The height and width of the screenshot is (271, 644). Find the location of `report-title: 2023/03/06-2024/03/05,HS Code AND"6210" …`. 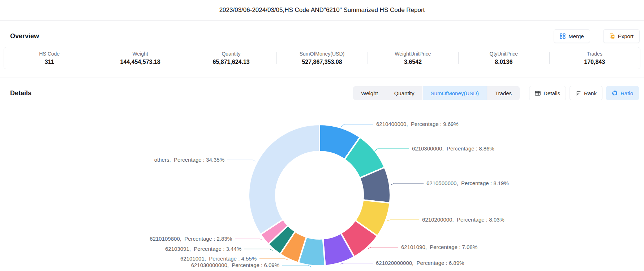

report-title: 2023/03/06-2024/03/05,HS Code AND"6210" … is located at coordinates (322, 10).